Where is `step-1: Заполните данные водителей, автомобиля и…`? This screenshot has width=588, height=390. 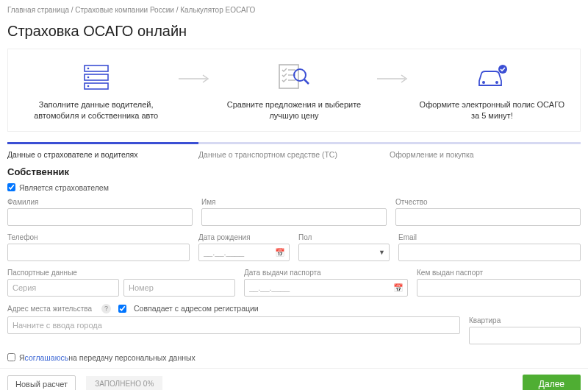 step-1: Заполните данные водителей, автомобиля и… is located at coordinates (96, 91).